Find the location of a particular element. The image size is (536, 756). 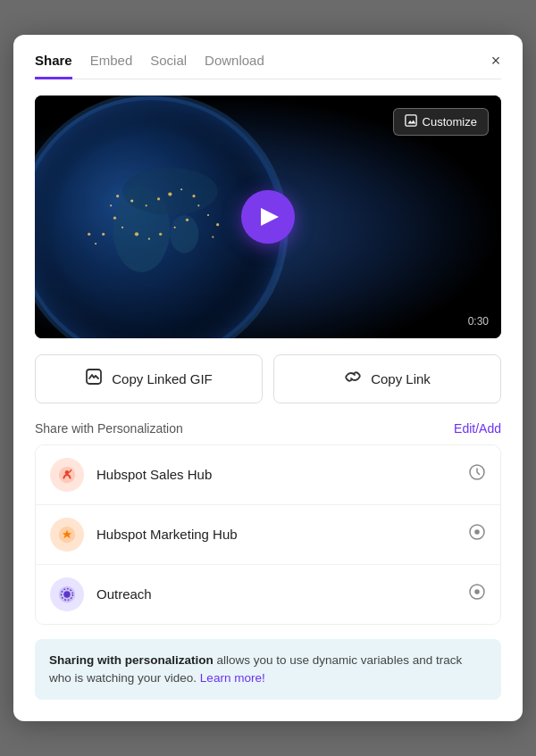

hubspot-sales-name: Hubspot Sales Hub is located at coordinates (276, 475).